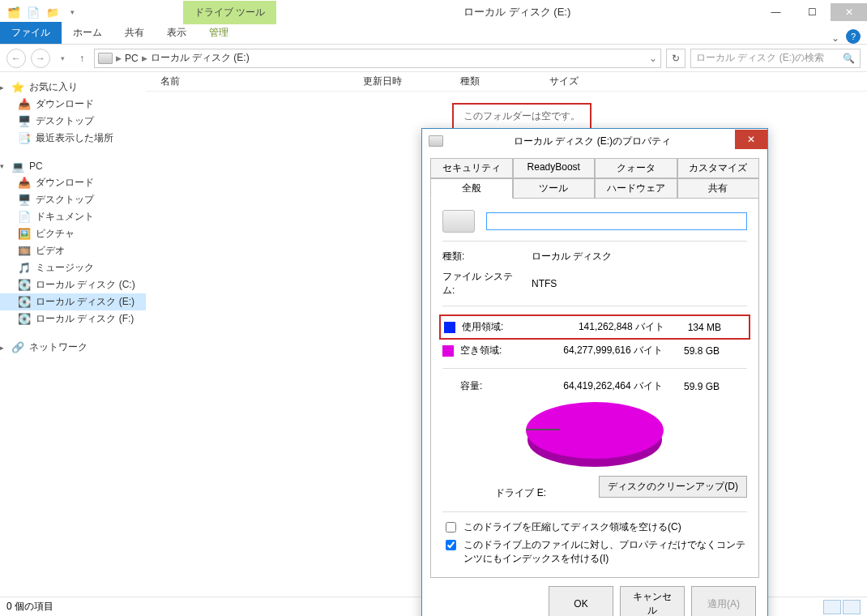 This screenshot has height=616, width=867. I want to click on usage-pie-chart: ドライブ E: ディスクのクリーンアップ(D), so click(595, 449).